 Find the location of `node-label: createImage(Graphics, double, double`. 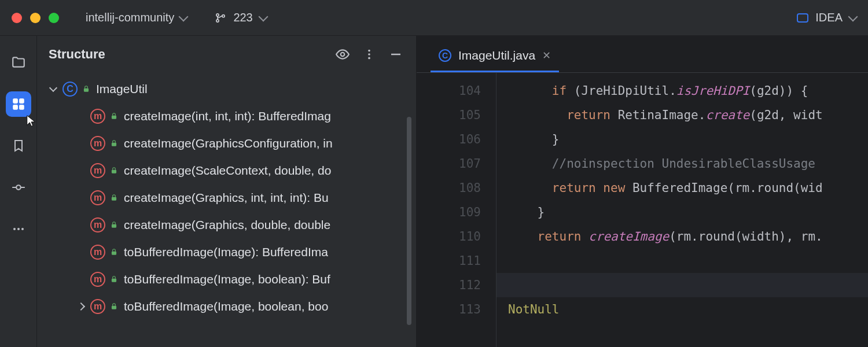

node-label: createImage(Graphics, double, double is located at coordinates (227, 225).